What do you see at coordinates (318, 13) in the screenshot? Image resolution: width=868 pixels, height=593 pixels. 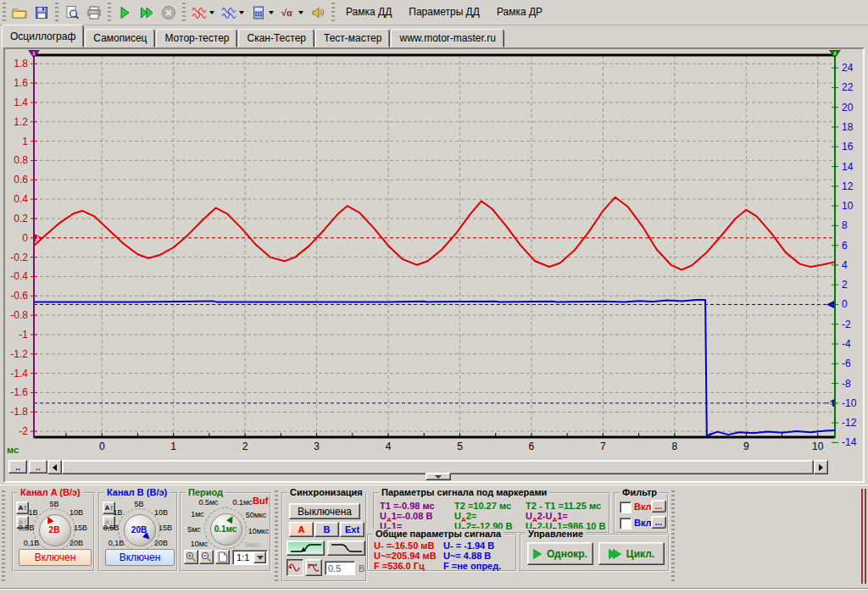 I see `sound-button` at bounding box center [318, 13].